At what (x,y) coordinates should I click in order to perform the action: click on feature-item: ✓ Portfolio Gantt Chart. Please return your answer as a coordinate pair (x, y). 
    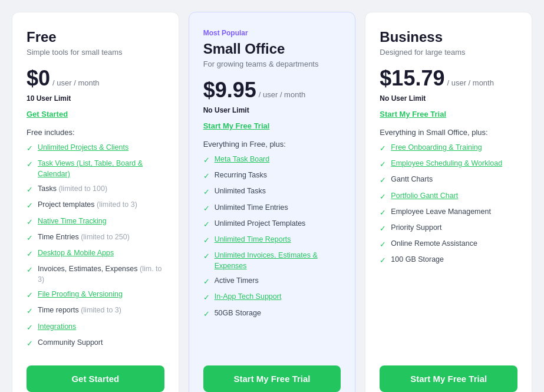
    Looking at the image, I should click on (449, 197).